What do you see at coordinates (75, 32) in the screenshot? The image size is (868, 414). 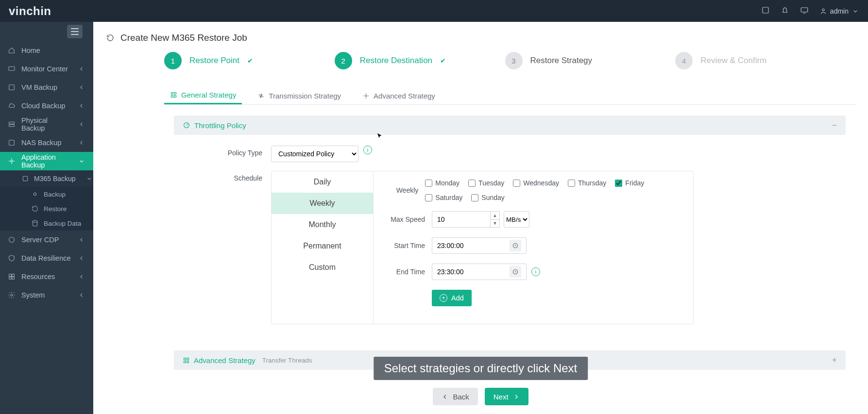 I see `sidebar-collapse-button` at bounding box center [75, 32].